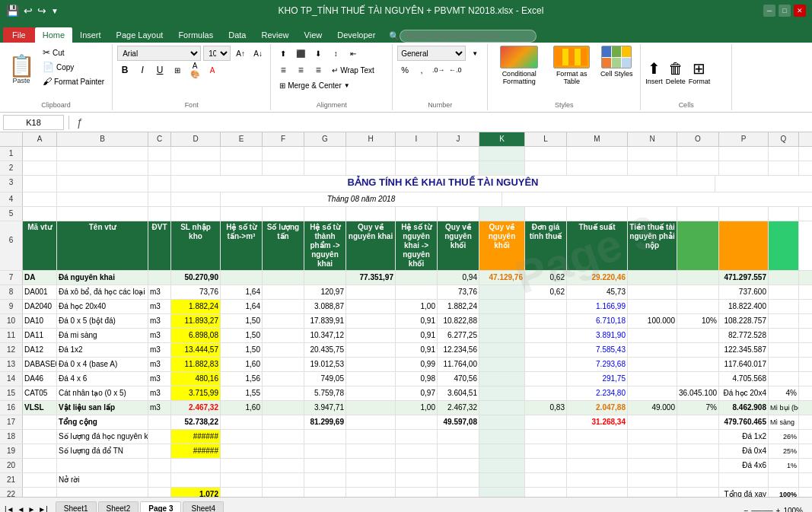 This screenshot has height=512, width=812. I want to click on increase-decimal-button: .0→, so click(438, 70).